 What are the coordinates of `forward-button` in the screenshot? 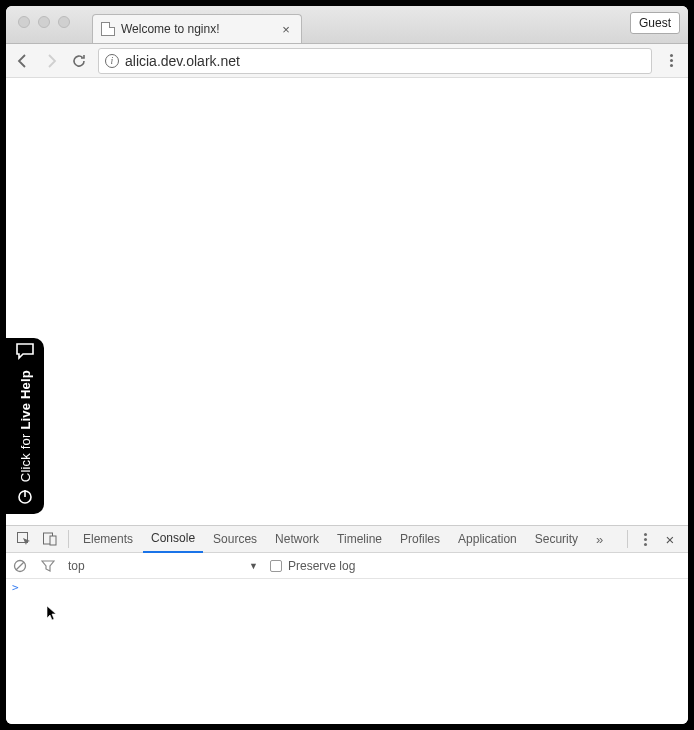 It's located at (51, 61).